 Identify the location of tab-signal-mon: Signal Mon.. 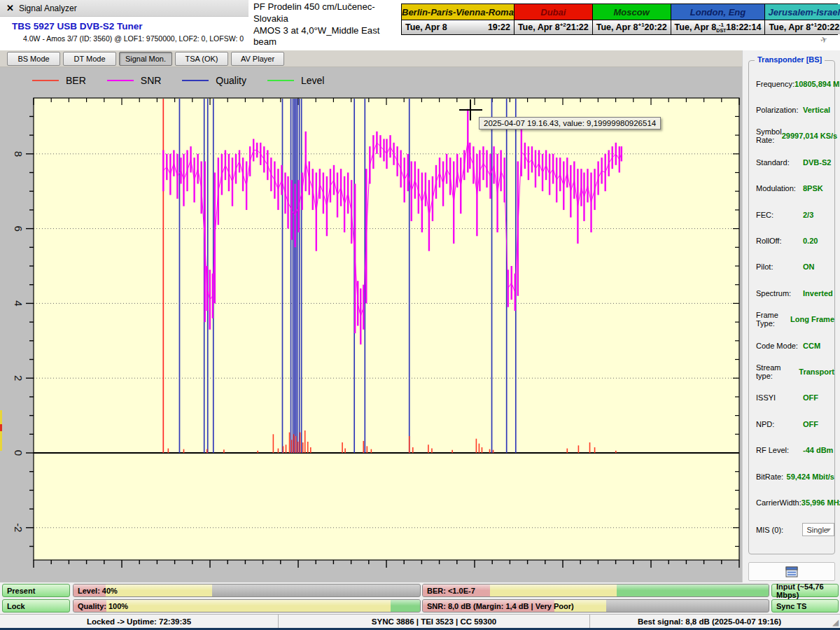
(146, 59).